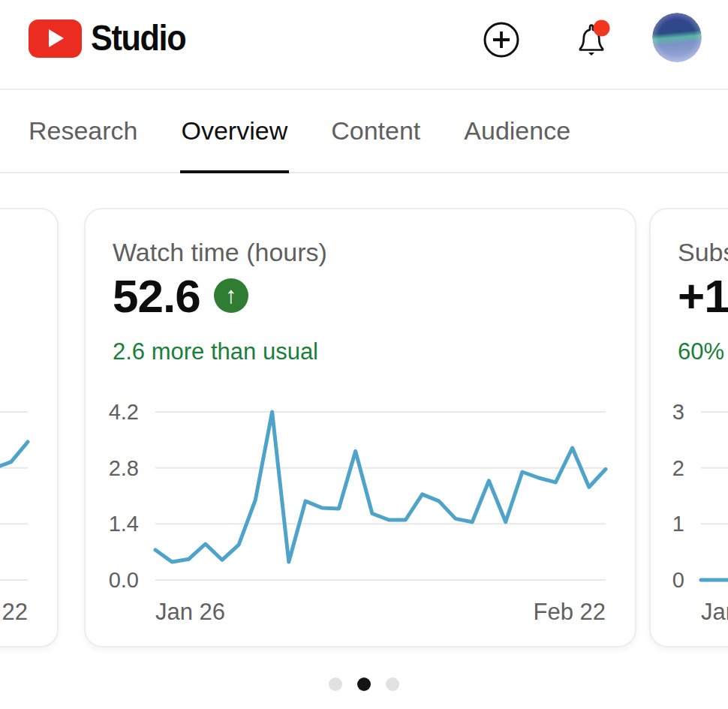 The width and height of the screenshot is (728, 709). Describe the element at coordinates (220, 252) in the screenshot. I see `card-title: Watch time (hours)` at that location.